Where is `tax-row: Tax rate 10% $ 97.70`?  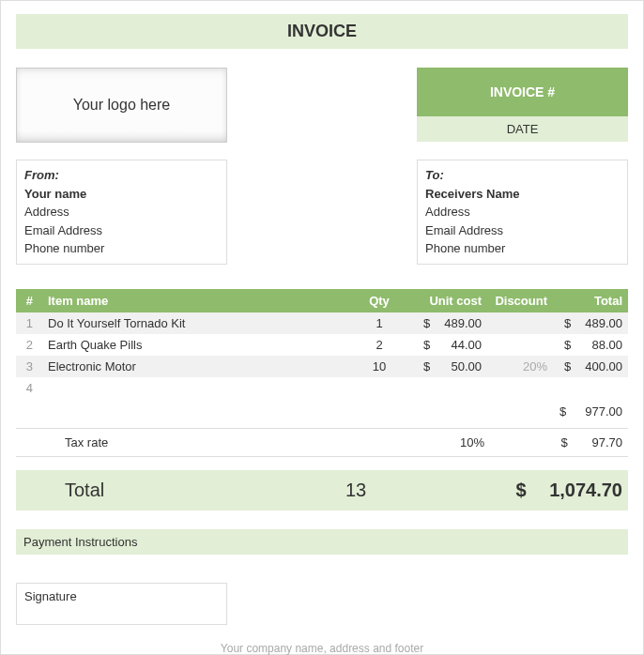 tax-row: Tax rate 10% $ 97.70 is located at coordinates (322, 443).